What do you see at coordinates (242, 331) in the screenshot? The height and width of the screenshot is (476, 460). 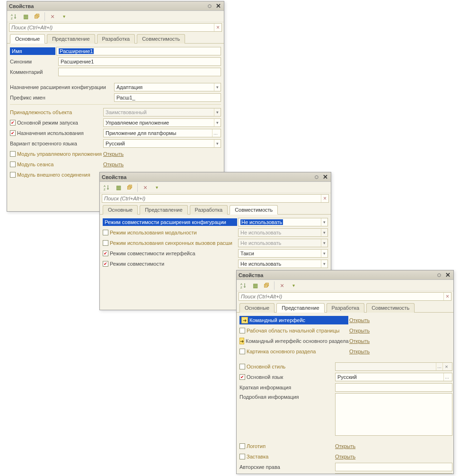 I see `checkbox-start-area` at bounding box center [242, 331].